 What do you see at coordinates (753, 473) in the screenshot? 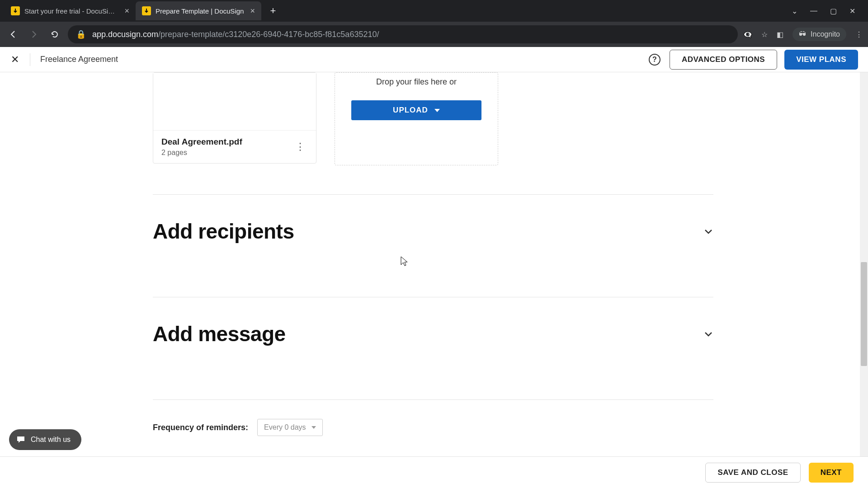
I see `save-and-close-button: SAVE AND CLOSE` at bounding box center [753, 473].